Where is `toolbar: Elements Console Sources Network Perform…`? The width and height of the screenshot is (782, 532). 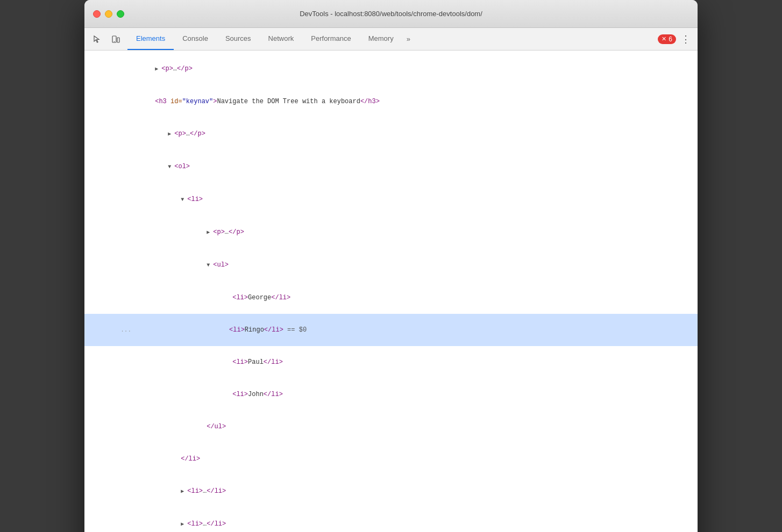 toolbar: Elements Console Sources Network Perform… is located at coordinates (391, 39).